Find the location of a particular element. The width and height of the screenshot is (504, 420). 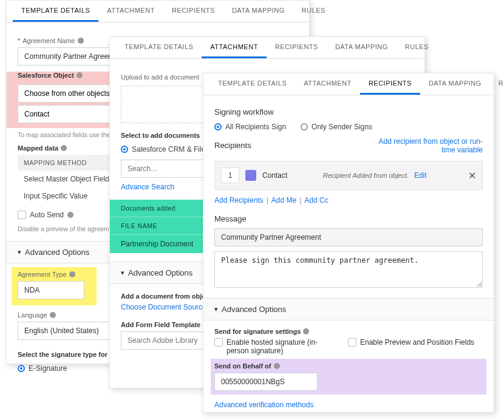

advanced-verification-link: Advanced verification methods is located at coordinates (264, 405).